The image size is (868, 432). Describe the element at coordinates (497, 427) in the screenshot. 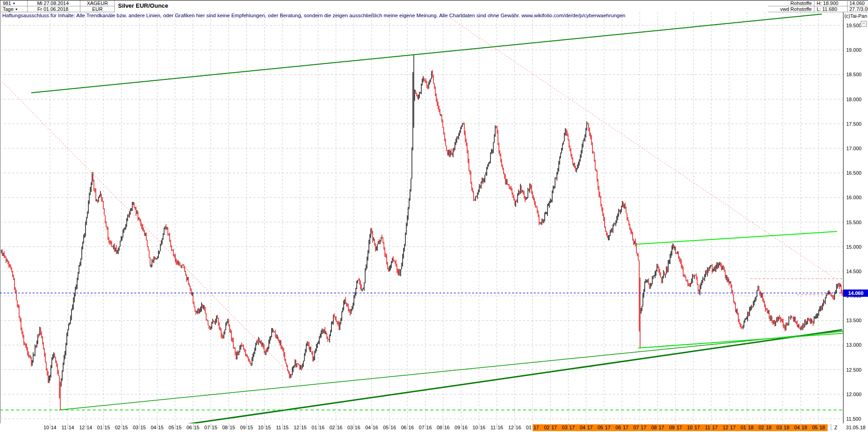

I see `x-axis-label: 1116` at that location.